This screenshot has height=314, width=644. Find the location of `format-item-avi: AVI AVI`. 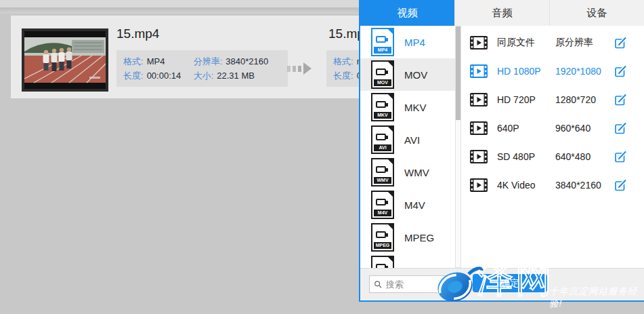

format-item-avi: AVI AVI is located at coordinates (408, 140).